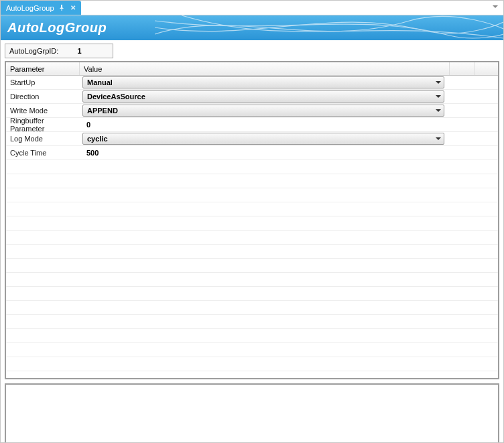 The image size is (504, 443). I want to click on pin-icon, so click(62, 8).